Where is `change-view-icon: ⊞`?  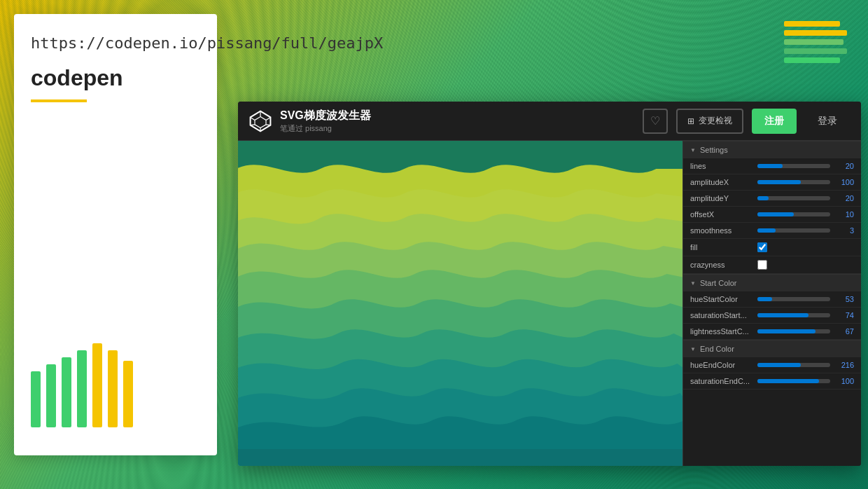
change-view-icon: ⊞ is located at coordinates (691, 121).